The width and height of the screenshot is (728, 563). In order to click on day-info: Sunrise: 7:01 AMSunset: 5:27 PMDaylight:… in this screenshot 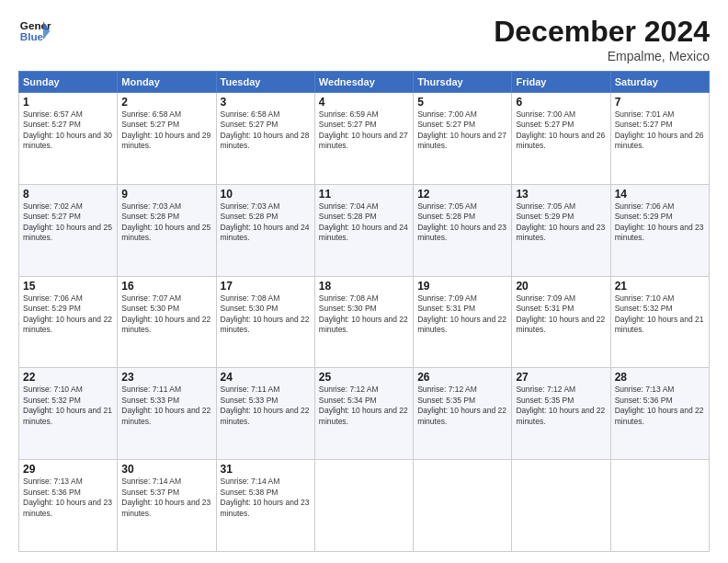, I will do `click(660, 130)`.